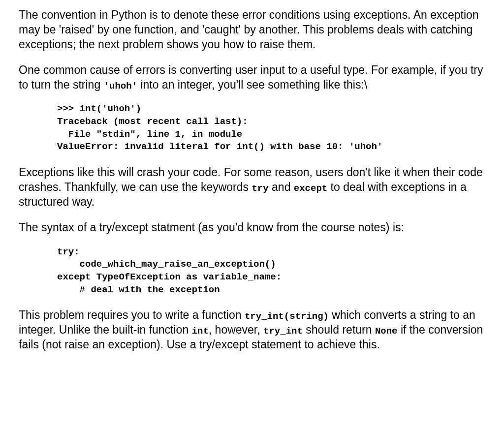  Describe the element at coordinates (252, 30) in the screenshot. I see `paragraph-intro: The convention in Python is to denote th…` at that location.